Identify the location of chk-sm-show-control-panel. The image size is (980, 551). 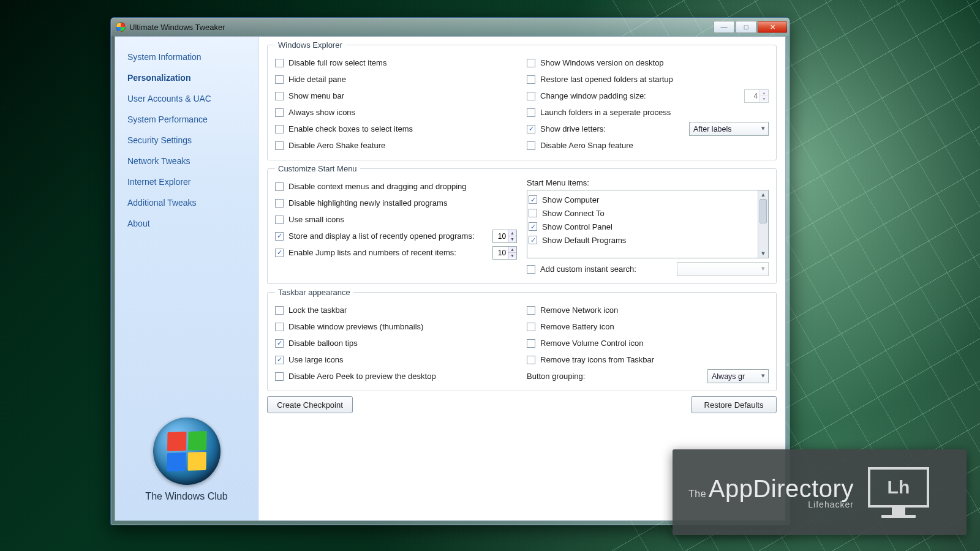
(533, 227).